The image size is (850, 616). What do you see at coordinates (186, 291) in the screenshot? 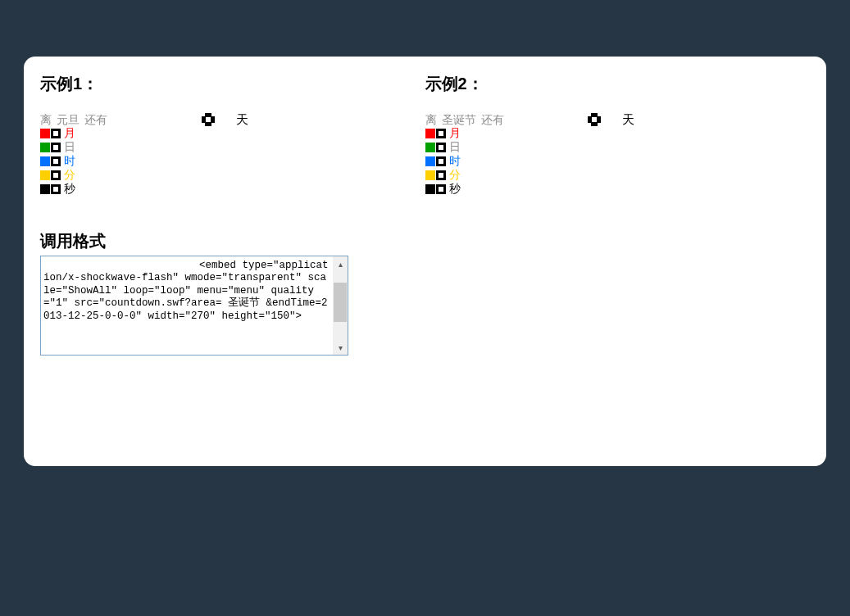
I see `code-text: <embed type="application/x-shockwave-fla…` at bounding box center [186, 291].